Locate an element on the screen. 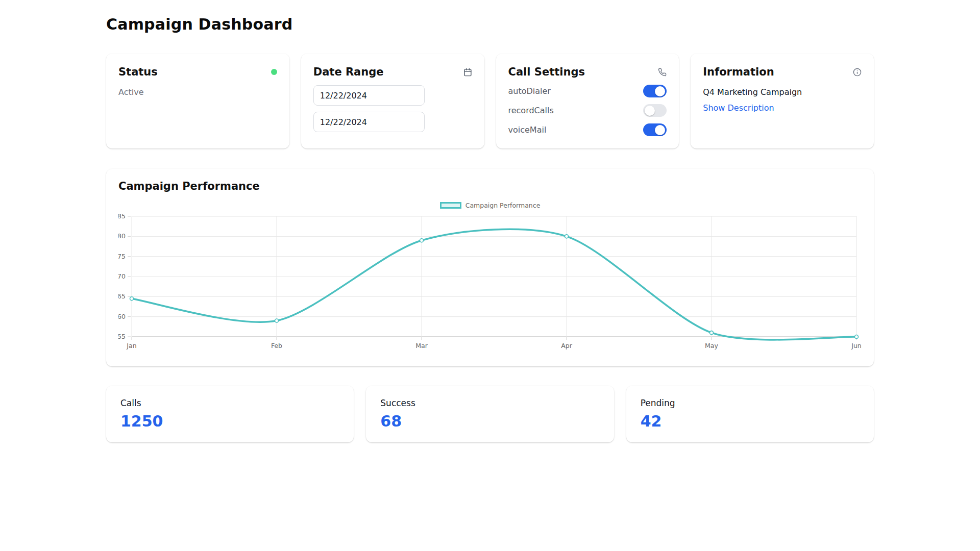 The image size is (980, 551). info-icon is located at coordinates (857, 72).